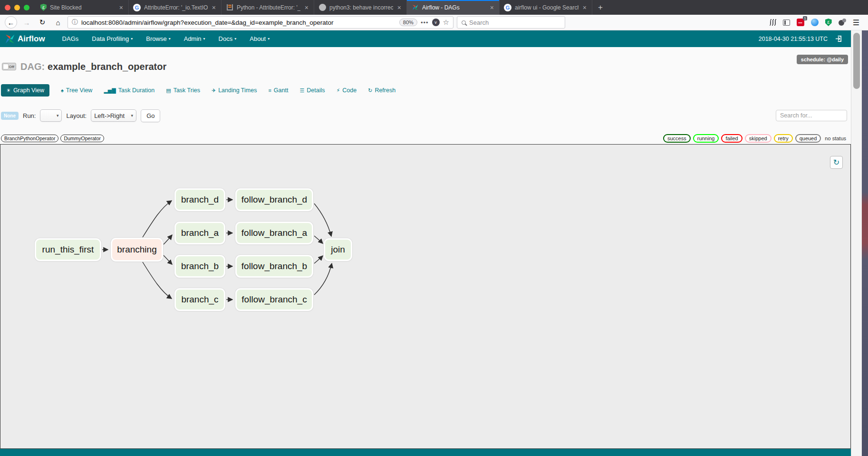 This screenshot has height=456, width=868. Describe the element at coordinates (200, 200) in the screenshot. I see `task-node-branch-d: branch_d` at that location.